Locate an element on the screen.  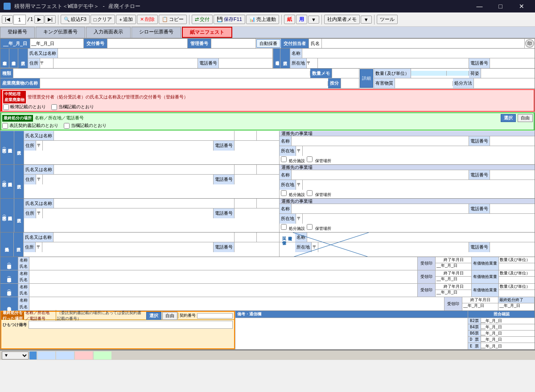
t2-dest-name-input is located at coordinates (380, 175).